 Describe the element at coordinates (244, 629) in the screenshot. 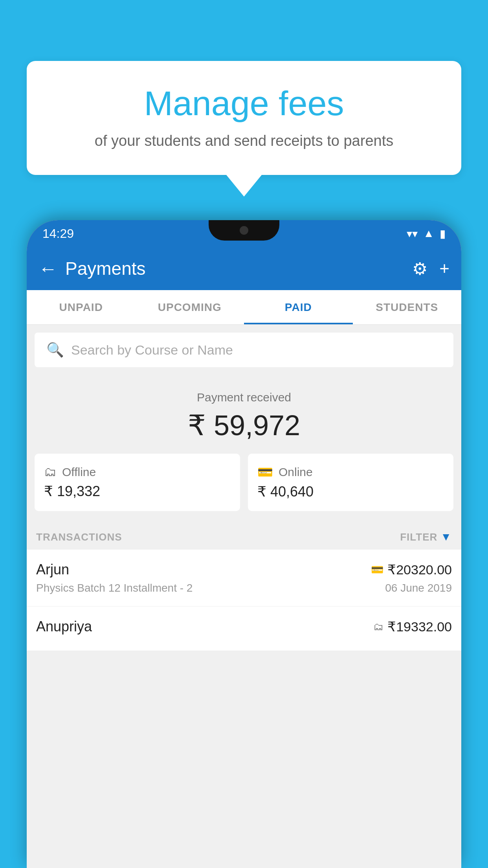

I see `transaction-row-anupriya: Anupriya 🗂 ₹19332.00` at that location.